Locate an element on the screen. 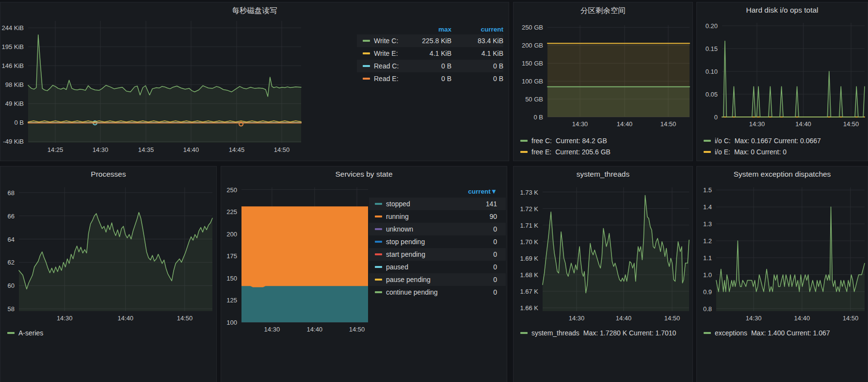  legend-label: stopped is located at coordinates (436, 204).